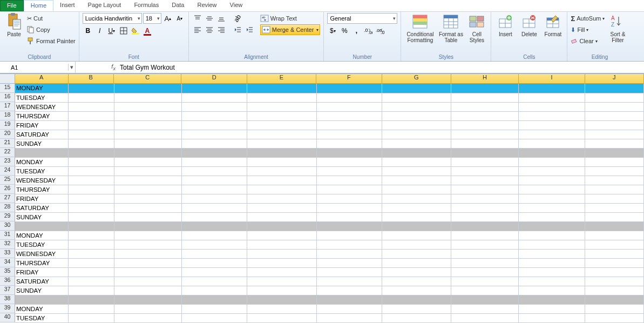 This screenshot has width=644, height=323. What do you see at coordinates (12, 5) in the screenshot?
I see `tab-file: File` at bounding box center [12, 5].